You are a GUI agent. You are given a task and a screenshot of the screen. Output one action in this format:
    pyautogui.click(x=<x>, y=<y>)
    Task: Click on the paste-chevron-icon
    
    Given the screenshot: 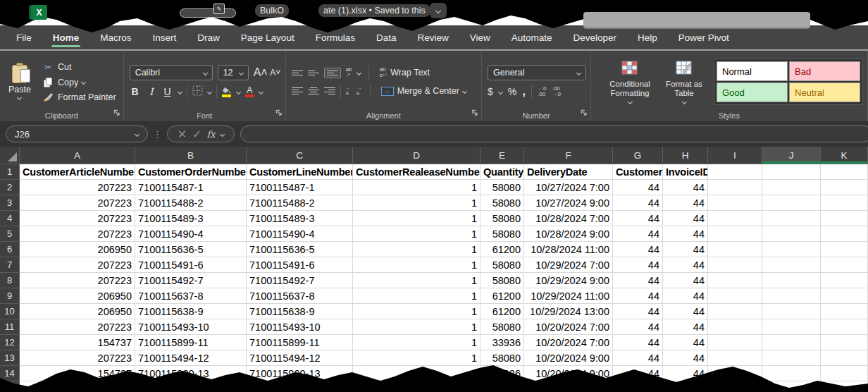 What is the action you would take?
    pyautogui.click(x=20, y=97)
    